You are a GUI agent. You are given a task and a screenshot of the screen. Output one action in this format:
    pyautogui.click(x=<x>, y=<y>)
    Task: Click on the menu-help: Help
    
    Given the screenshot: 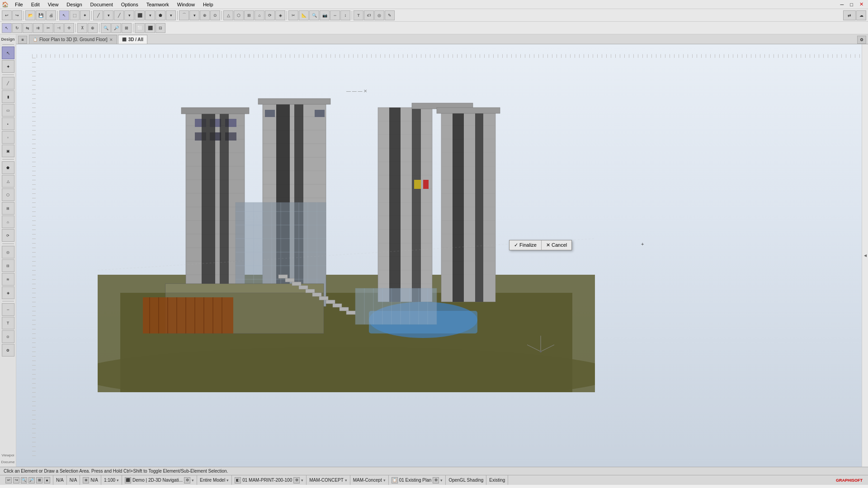 What is the action you would take?
    pyautogui.click(x=208, y=5)
    